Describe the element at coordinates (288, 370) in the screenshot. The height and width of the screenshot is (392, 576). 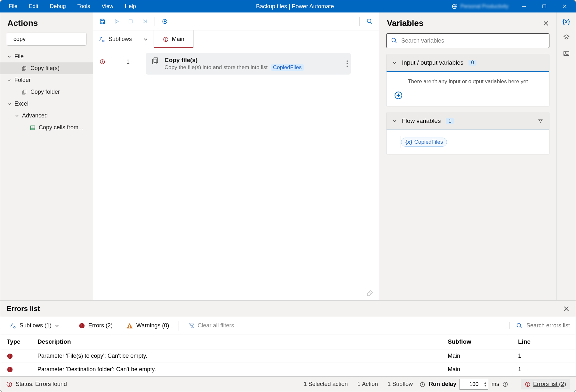
I see `error-row: Parameter 'Destination folder': Can't be…` at that location.